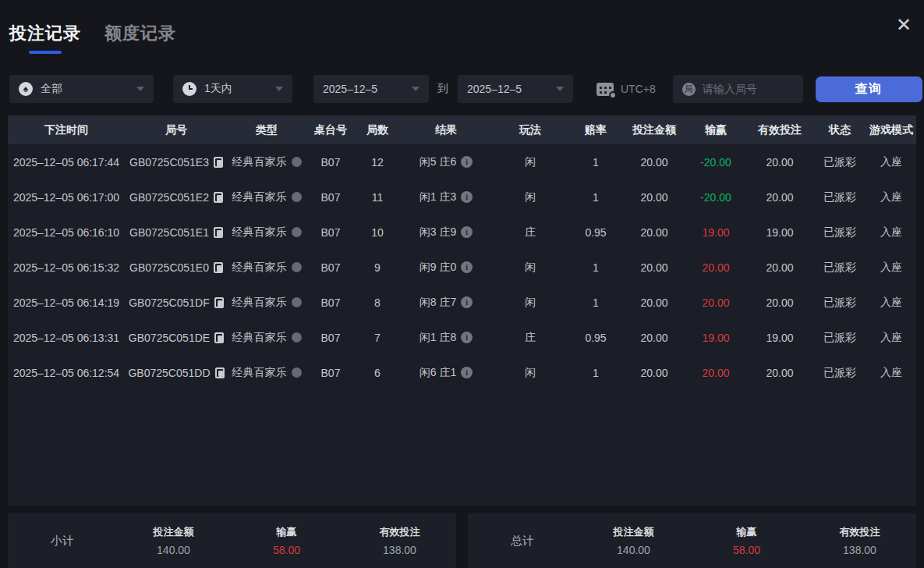 This screenshot has height=568, width=924. What do you see at coordinates (140, 37) in the screenshot?
I see `tab-quota-records: 额度记录` at bounding box center [140, 37].